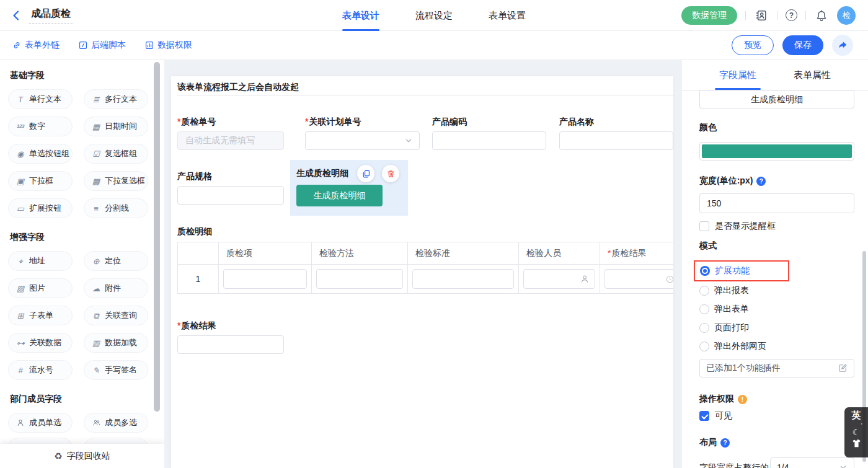 The height and width of the screenshot is (468, 868). Describe the element at coordinates (116, 370) in the screenshot. I see `sidebar-item-signature: ✎手写签名` at that location.